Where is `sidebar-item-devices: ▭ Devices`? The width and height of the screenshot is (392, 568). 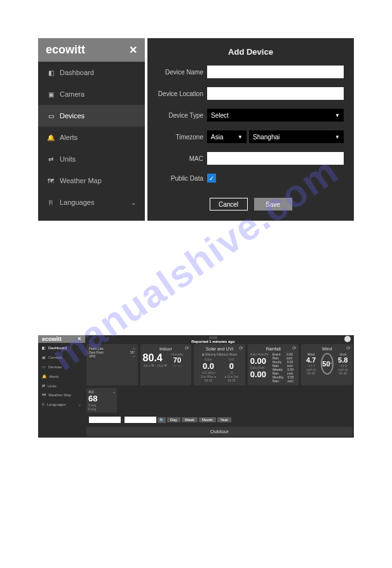
sidebar-item-devices: ▭ Devices is located at coordinates (91, 116).